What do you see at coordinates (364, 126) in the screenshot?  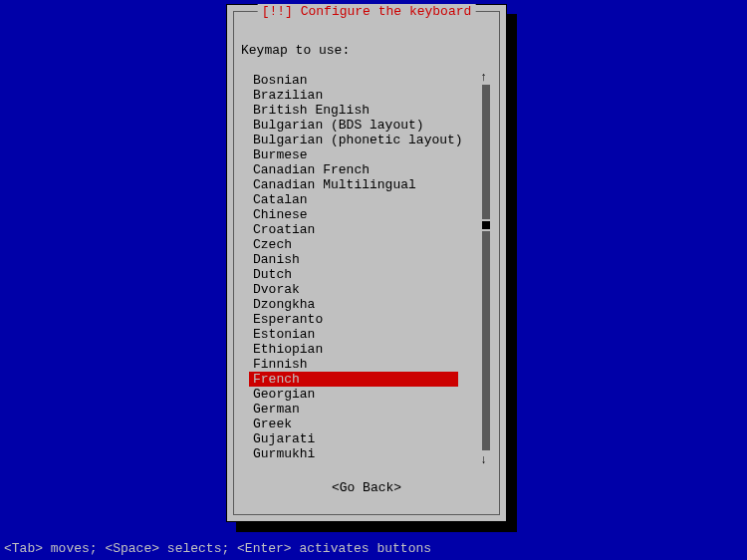 I see `list-item: Bulgarian (BDS layout)` at bounding box center [364, 126].